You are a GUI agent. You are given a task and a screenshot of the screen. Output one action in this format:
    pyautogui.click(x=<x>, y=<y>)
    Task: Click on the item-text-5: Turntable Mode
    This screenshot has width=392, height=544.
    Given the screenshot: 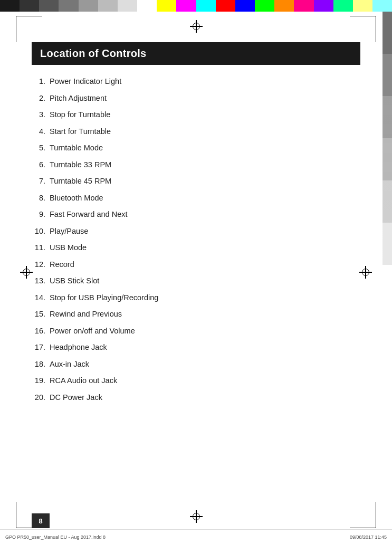 What is the action you would take?
    pyautogui.click(x=76, y=148)
    